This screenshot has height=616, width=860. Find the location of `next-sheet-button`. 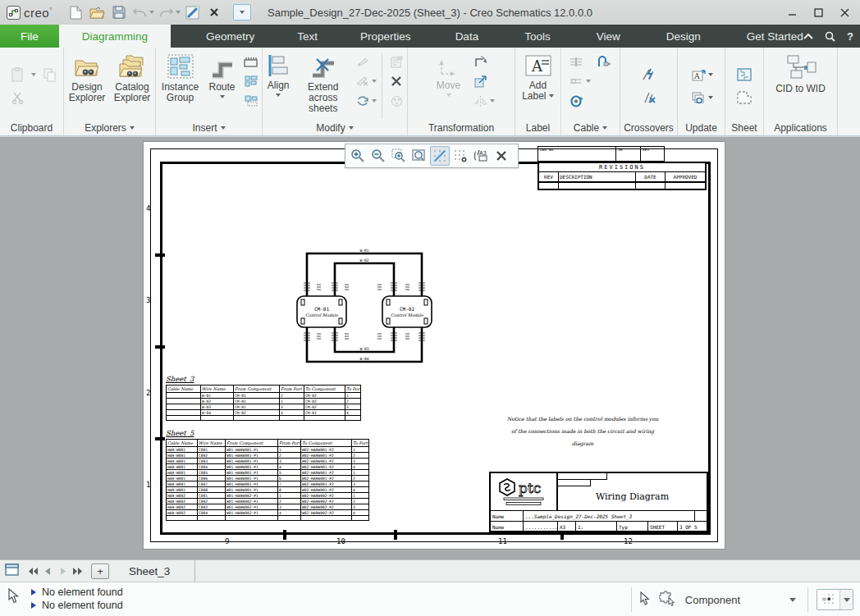

next-sheet-button is located at coordinates (62, 571).